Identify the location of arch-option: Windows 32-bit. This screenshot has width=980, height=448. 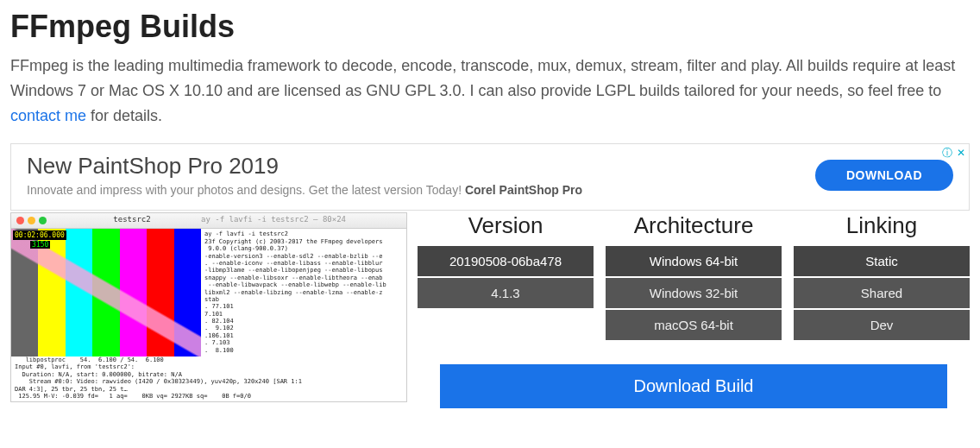
(694, 293).